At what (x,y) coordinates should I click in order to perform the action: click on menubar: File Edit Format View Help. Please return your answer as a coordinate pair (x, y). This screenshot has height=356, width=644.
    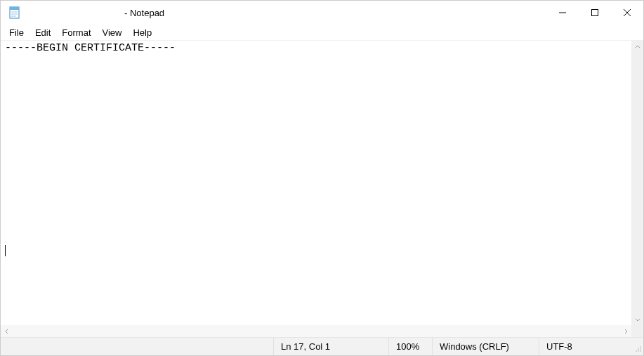
    Looking at the image, I should click on (322, 32).